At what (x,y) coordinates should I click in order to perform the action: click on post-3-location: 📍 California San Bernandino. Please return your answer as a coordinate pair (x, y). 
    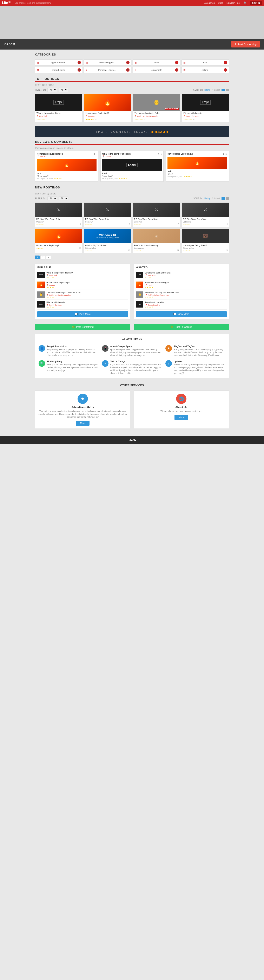
    Looking at the image, I should click on (157, 116).